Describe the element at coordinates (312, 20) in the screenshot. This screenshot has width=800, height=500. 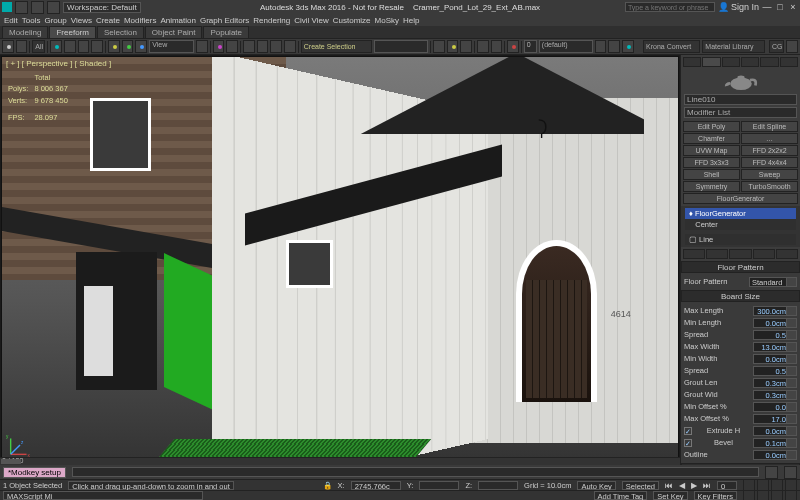
I see `menu-civil-view: Civil View` at that location.